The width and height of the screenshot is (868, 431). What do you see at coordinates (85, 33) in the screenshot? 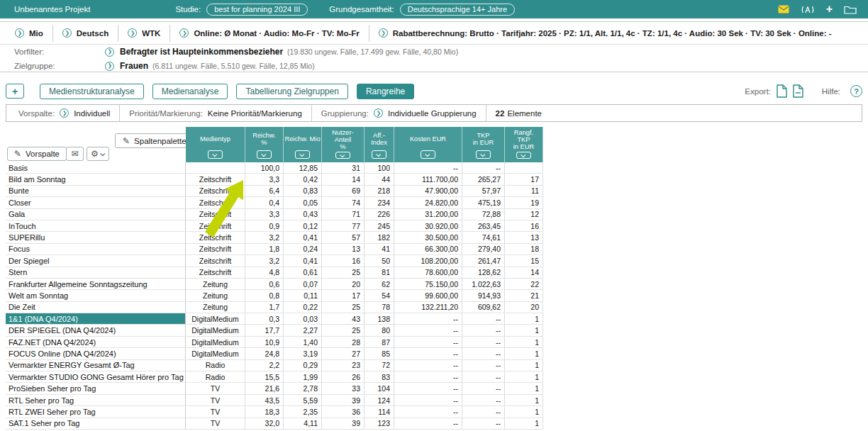
I see `settings-item-1: ❯Deutsch` at bounding box center [85, 33].